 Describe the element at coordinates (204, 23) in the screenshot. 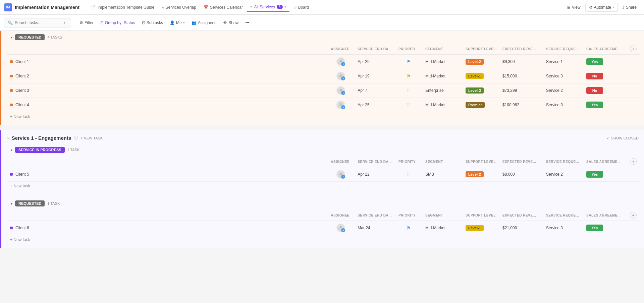

I see `assignees-button: 👥 Assignees` at that location.